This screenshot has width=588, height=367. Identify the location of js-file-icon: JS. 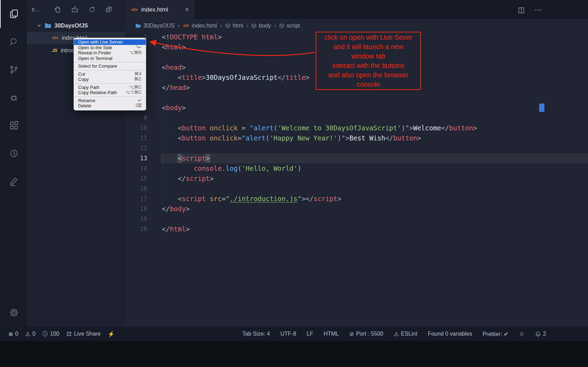
(54, 51).